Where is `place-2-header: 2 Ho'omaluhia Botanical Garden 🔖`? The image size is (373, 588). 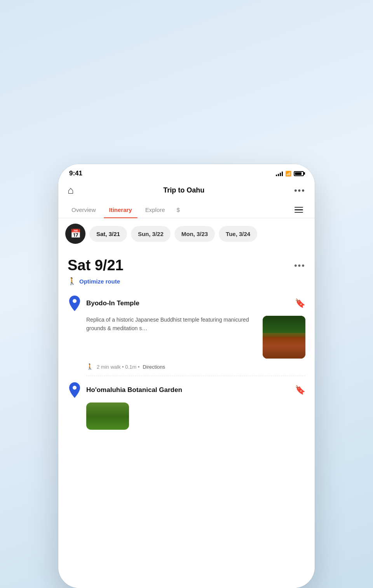 place-2-header: 2 Ho'omaluhia Botanical Garden 🔖 is located at coordinates (186, 390).